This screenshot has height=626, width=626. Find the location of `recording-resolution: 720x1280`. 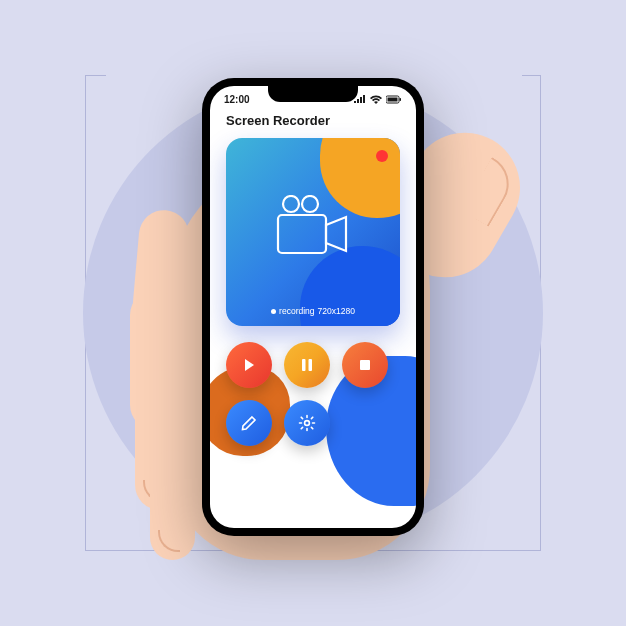

recording-resolution: 720x1280 is located at coordinates (336, 311).